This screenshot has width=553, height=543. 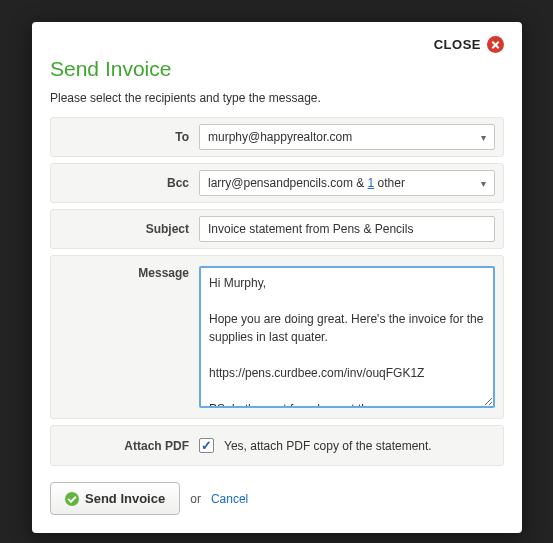 I want to click on subject-row: Subject, so click(x=277, y=229).